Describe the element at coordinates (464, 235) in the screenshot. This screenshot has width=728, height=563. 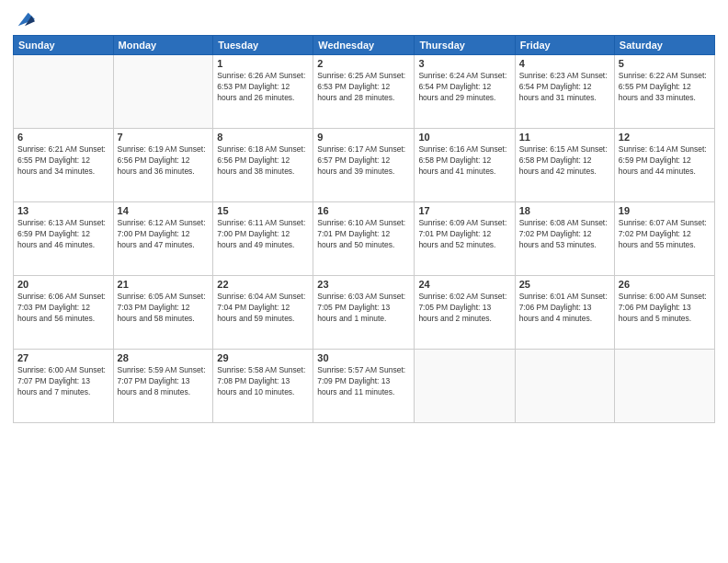
I see `day-info: Sunrise: 6:09 AM Sunset: 7:01 PM Dayligh…` at that location.